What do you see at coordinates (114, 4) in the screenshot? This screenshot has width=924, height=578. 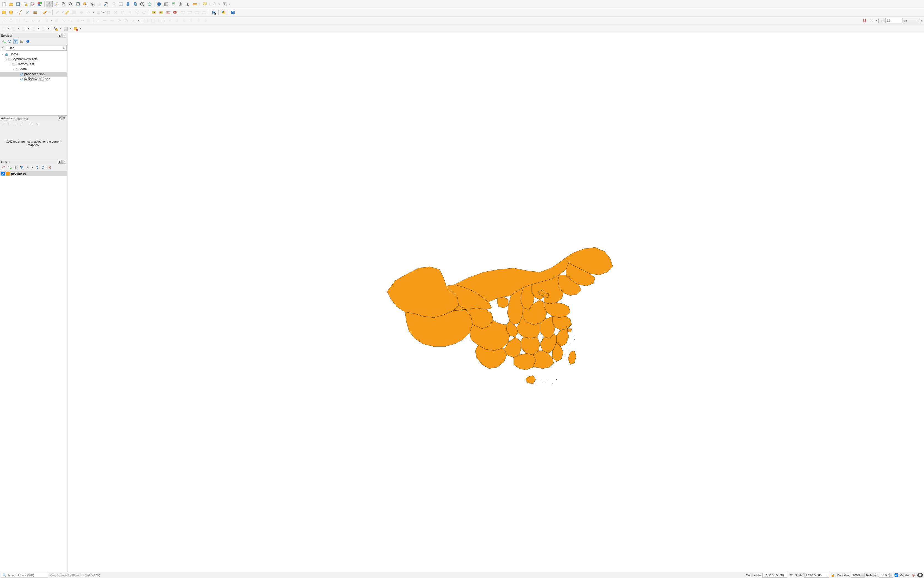 I see `zoom-next-button` at bounding box center [114, 4].